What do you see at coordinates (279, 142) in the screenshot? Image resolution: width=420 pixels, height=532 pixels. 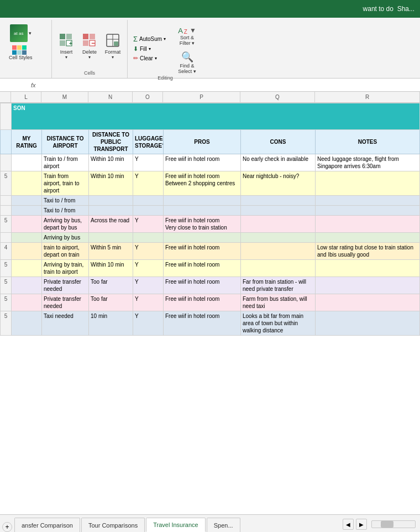 I see `header-cons: CONS` at bounding box center [279, 142].